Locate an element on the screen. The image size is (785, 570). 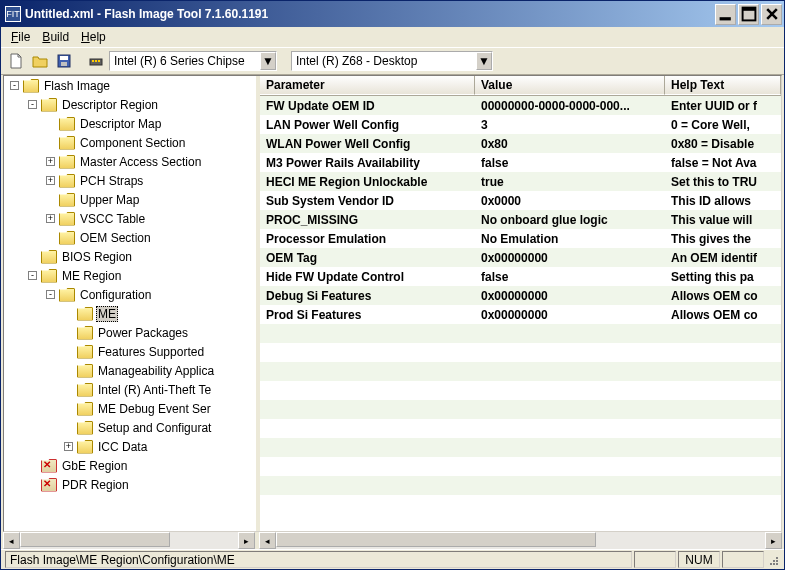
cell-help is located at coordinates (723, 429).